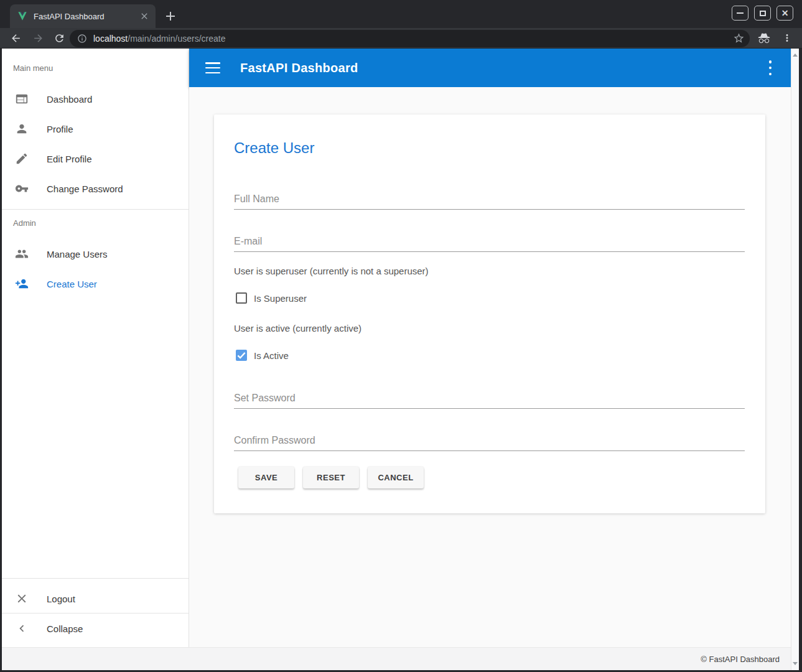  Describe the element at coordinates (85, 189) in the screenshot. I see `sidebar-item-label: Change Password` at that location.